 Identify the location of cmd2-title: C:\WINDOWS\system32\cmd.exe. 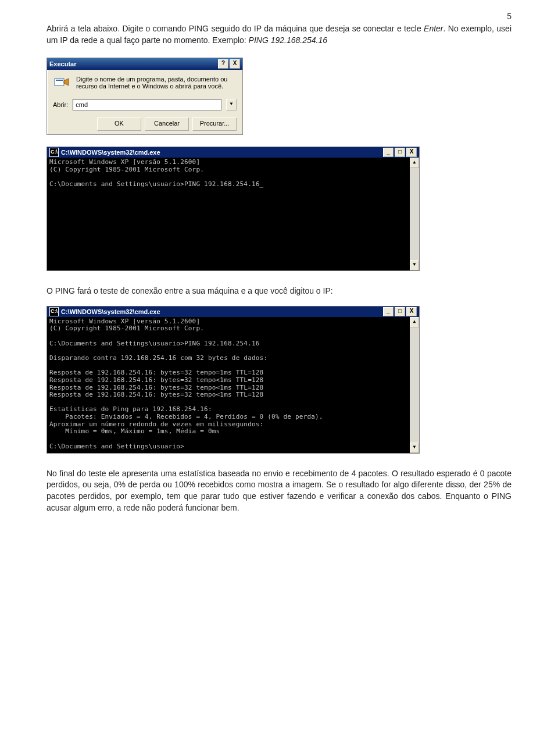
(110, 312).